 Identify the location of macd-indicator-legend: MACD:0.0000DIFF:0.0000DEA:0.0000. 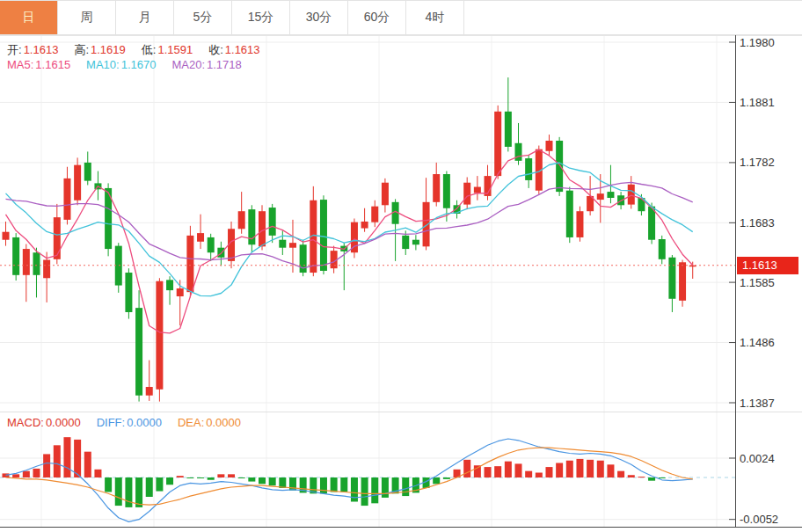
(124, 422).